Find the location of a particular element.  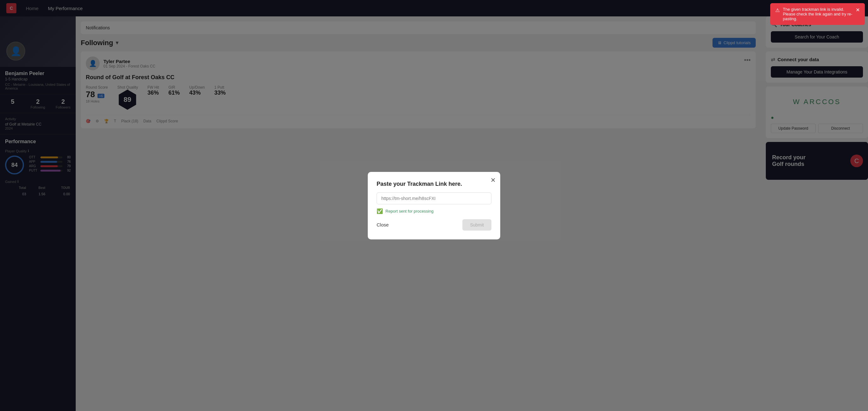

trackman-link-input is located at coordinates (434, 198).